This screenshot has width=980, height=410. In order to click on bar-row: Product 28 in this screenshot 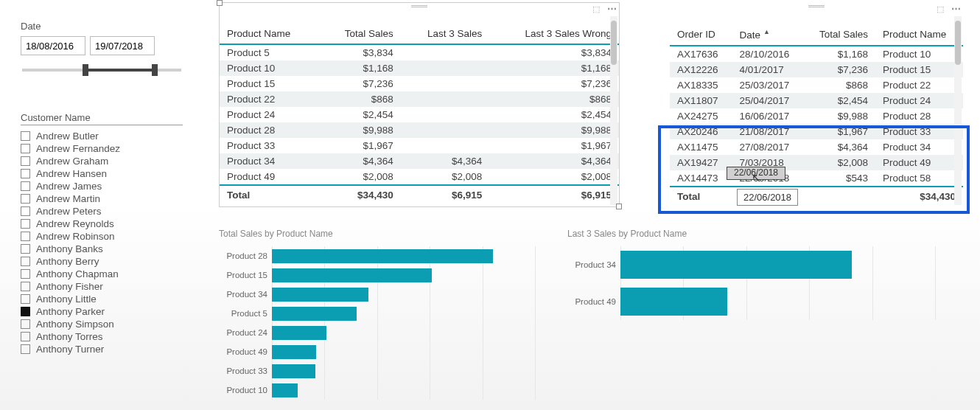, I will do `click(377, 256)`.